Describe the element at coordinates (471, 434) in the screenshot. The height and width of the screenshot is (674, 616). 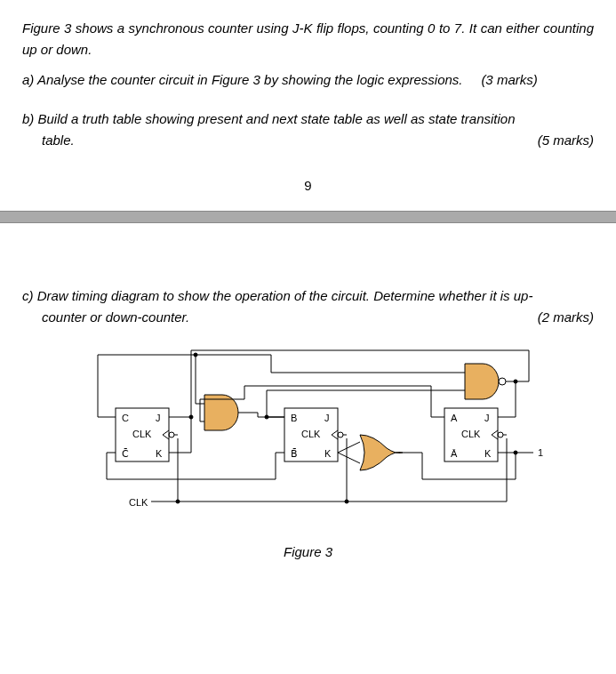
I see `ff-a-clk-label: CLK` at that location.